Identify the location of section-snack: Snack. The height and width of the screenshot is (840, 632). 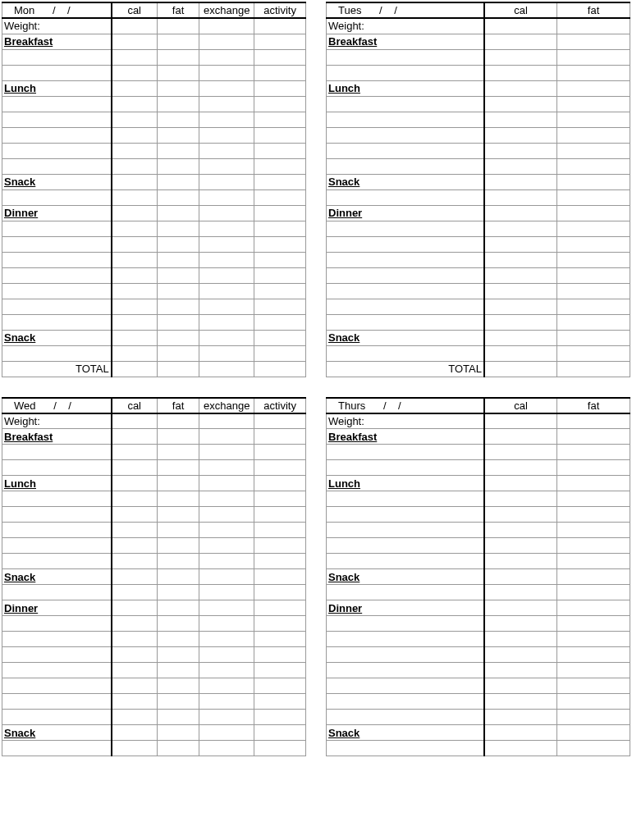
(405, 578).